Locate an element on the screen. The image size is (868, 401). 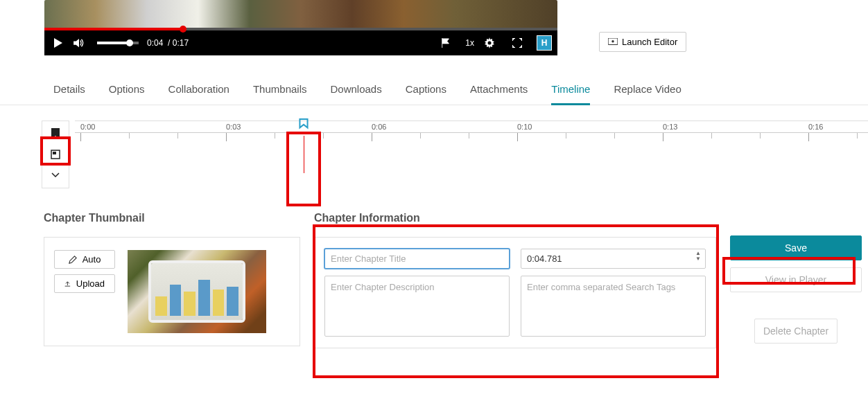
launch-editor-button: Launch Editor is located at coordinates (643, 42).